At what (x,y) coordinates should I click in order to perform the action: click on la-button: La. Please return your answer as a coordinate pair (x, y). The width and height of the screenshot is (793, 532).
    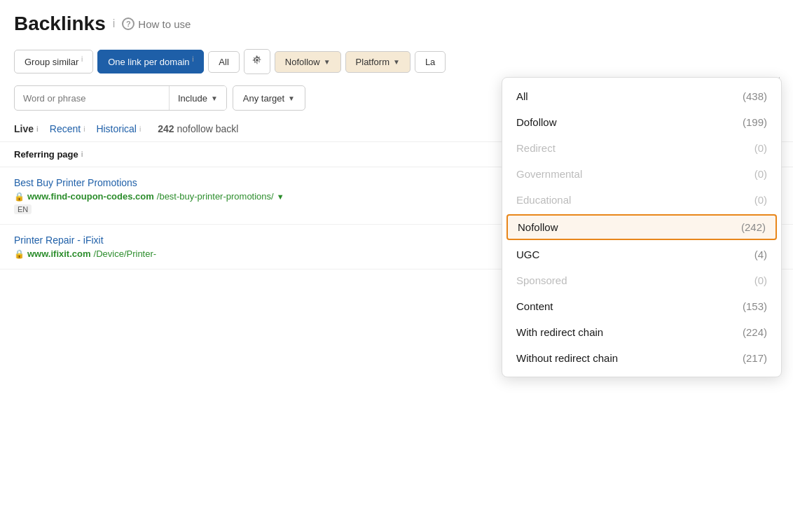
    Looking at the image, I should click on (430, 62).